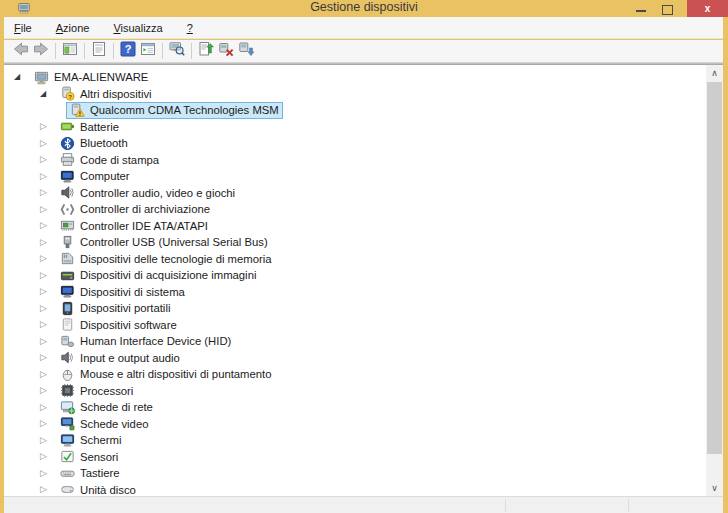 The height and width of the screenshot is (513, 728). I want to click on tree-item: Schede di rete, so click(106, 408).